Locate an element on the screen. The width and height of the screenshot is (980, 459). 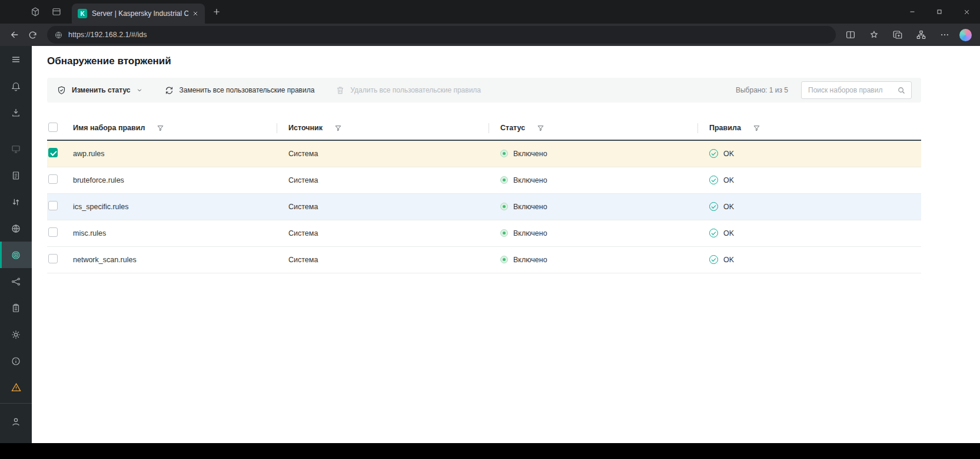
header-source-label: Источник is located at coordinates (305, 128).